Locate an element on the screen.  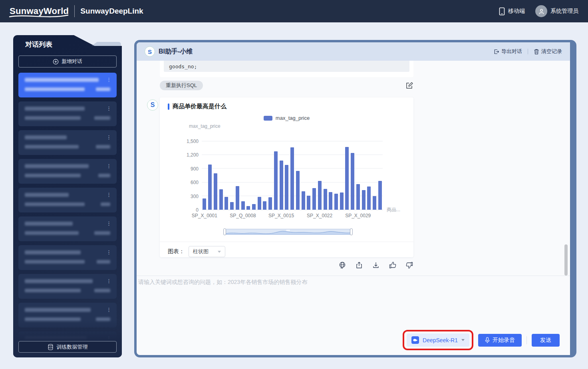
sidebar-tab-strip is located at coordinates (106, 44).